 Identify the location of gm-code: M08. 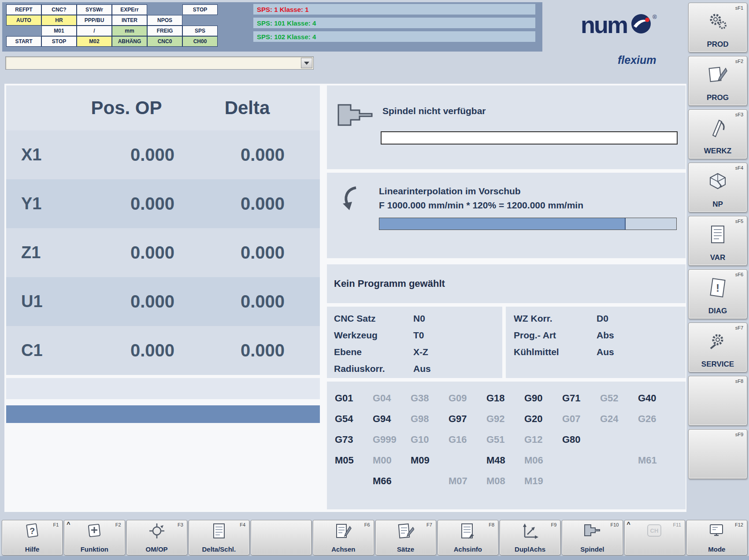
(505, 481).